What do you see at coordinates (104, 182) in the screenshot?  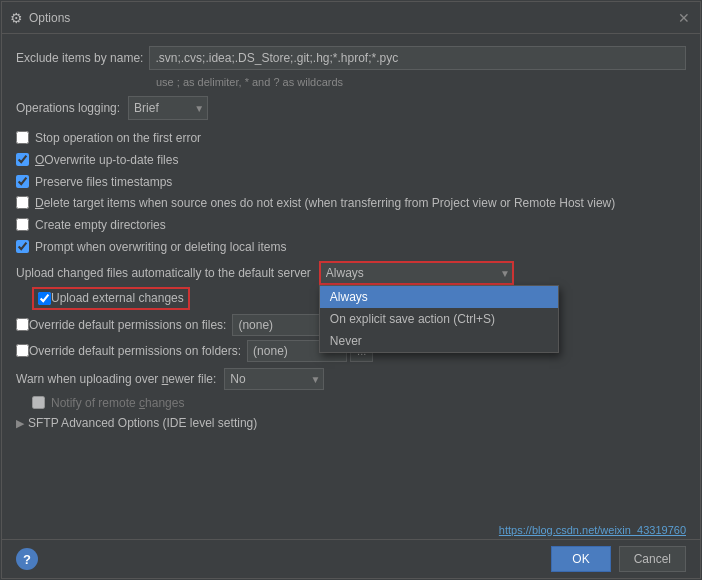 I see `preserve-label: Preserve files timestamps` at bounding box center [104, 182].